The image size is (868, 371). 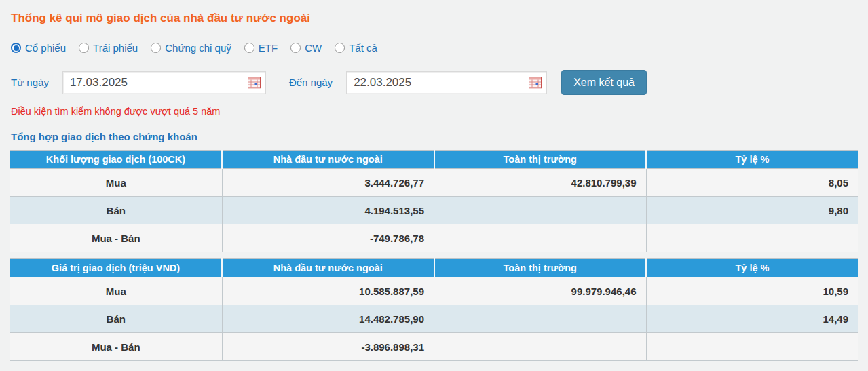 What do you see at coordinates (434, 269) in the screenshot?
I see `table-header-row: Giá trị giao dịch (triệu VND) Nhà đầu tư…` at bounding box center [434, 269].